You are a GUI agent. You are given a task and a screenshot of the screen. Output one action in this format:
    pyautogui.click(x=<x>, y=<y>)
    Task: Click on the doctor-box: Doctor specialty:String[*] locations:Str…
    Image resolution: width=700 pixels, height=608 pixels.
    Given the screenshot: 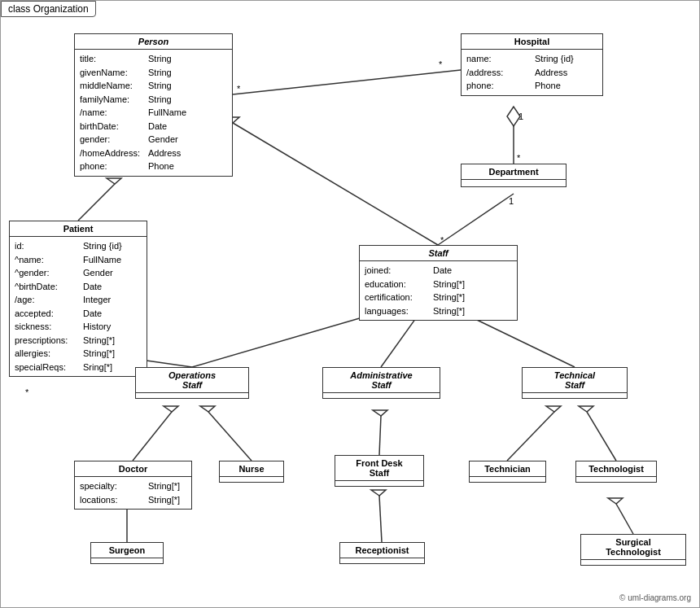 What is the action you would take?
    pyautogui.click(x=133, y=485)
    